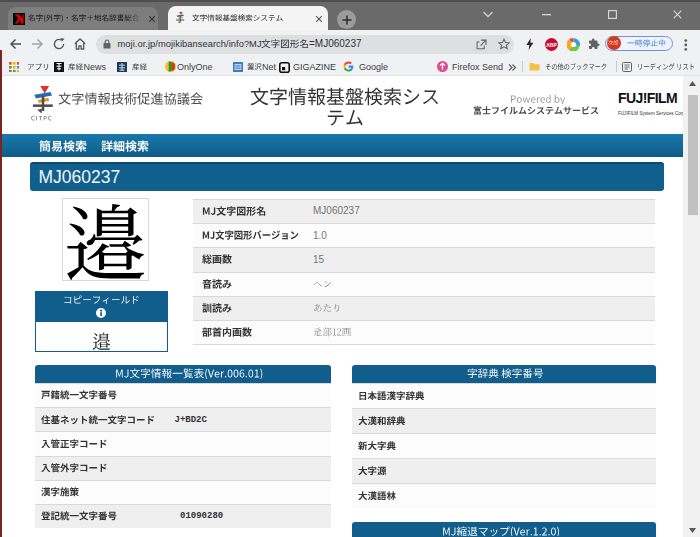  Describe the element at coordinates (552, 44) in the screenshot. I see `svg-text: ABP` at that location.